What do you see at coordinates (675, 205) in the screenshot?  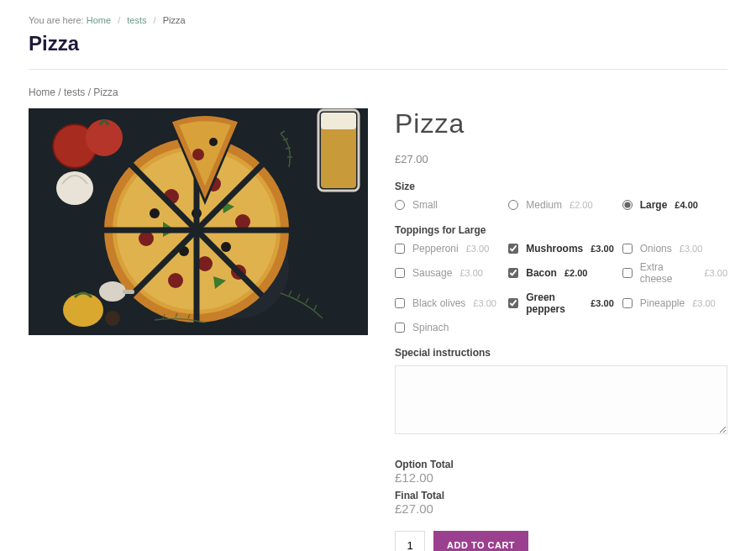 I see `size-option-large: Large£4.00` at bounding box center [675, 205].